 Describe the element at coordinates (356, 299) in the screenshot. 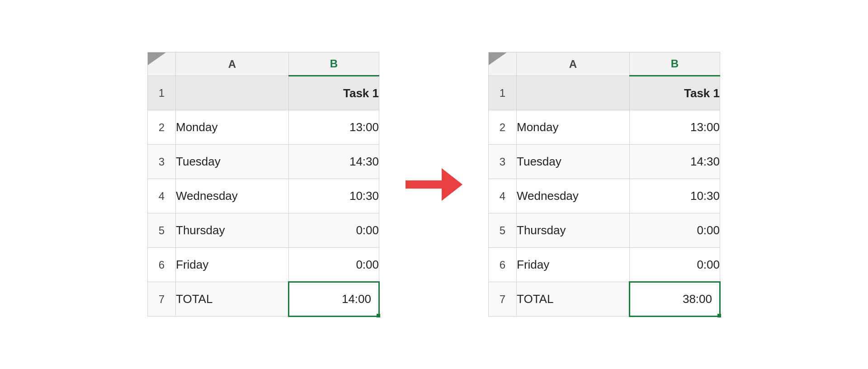

I see `total-value-left: 14:00` at that location.